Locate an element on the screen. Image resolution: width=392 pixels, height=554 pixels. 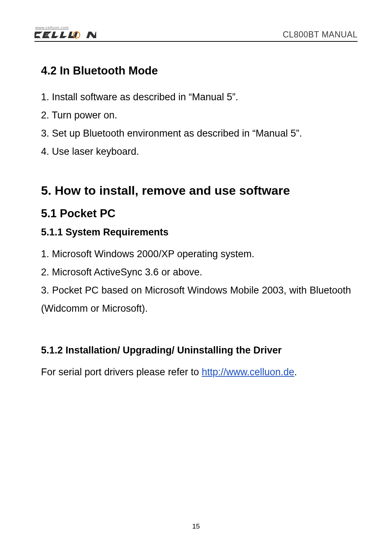
manual-title: CL800BT MANUAL is located at coordinates (320, 35).